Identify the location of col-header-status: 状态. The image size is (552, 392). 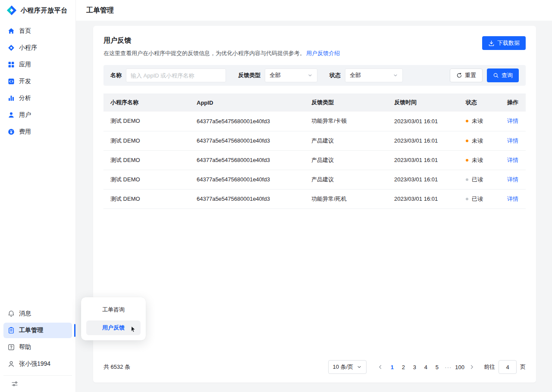
(480, 103).